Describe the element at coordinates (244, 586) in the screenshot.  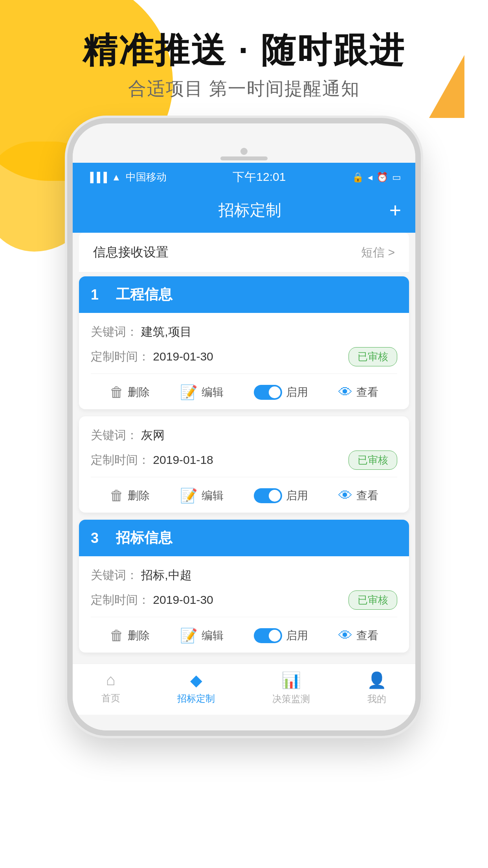
I see `card-3: 3 招标信息 关键词： 招标,中超 定制时间： 2019-01-30` at that location.